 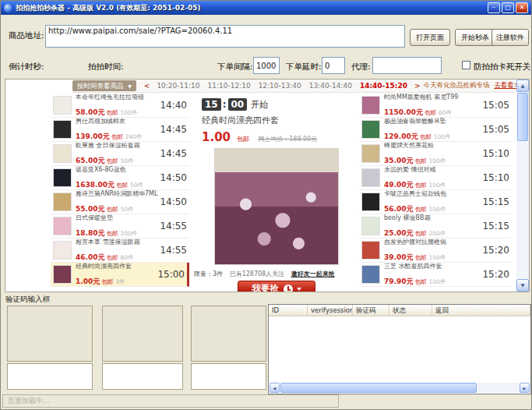 I want to click on list-item: 雅诗兰黛ANR特润眼精华7ML 55.00元包邮50件 14:50, so click(x=120, y=203).